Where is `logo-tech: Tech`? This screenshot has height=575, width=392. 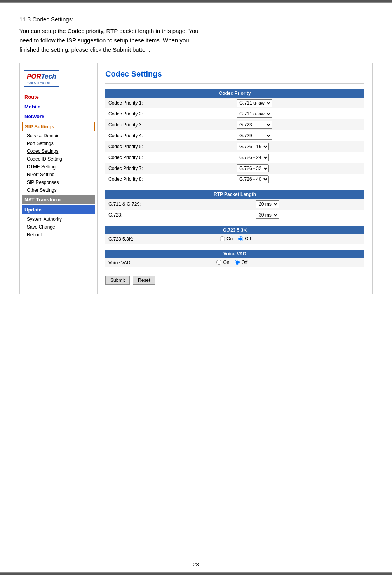 logo-tech: Tech is located at coordinates (49, 76).